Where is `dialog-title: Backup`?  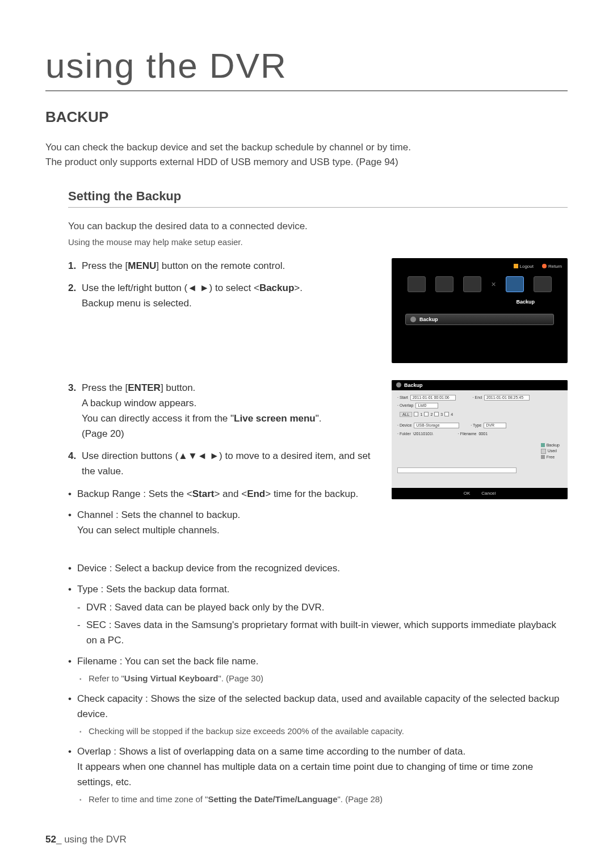
dialog-title: Backup is located at coordinates (413, 385).